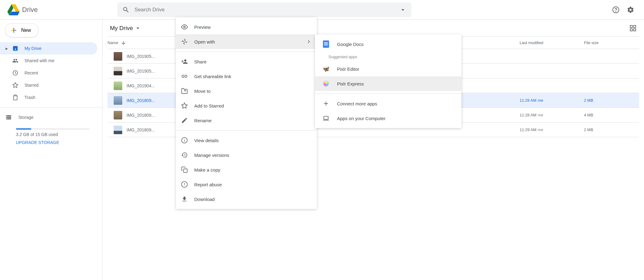 The height and width of the screenshot is (280, 644). Describe the element at coordinates (246, 170) in the screenshot. I see `menu-item-copy: Make a copy` at that location.